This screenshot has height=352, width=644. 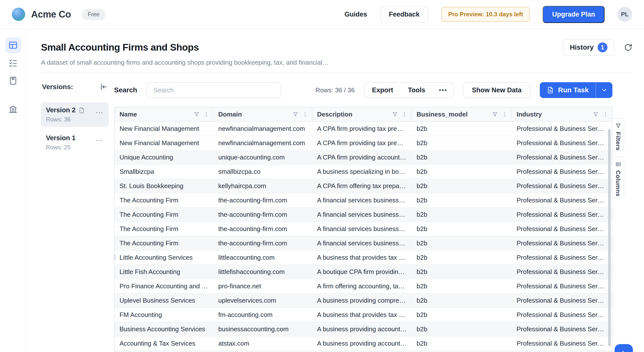 I want to click on cell-domain: littleaccounting.com, so click(x=262, y=258).